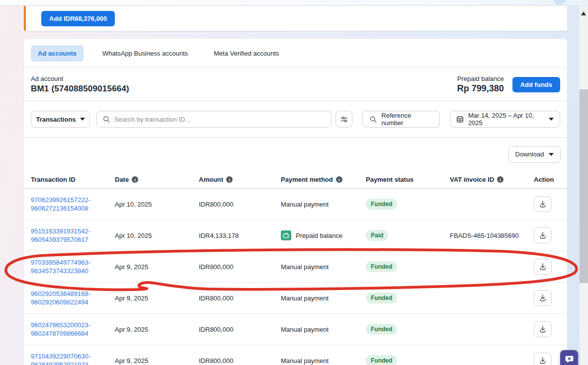 The width and height of the screenshot is (588, 365). I want to click on table-row: 9706239926157222-9606272136154008 Apr 10…, so click(295, 205).